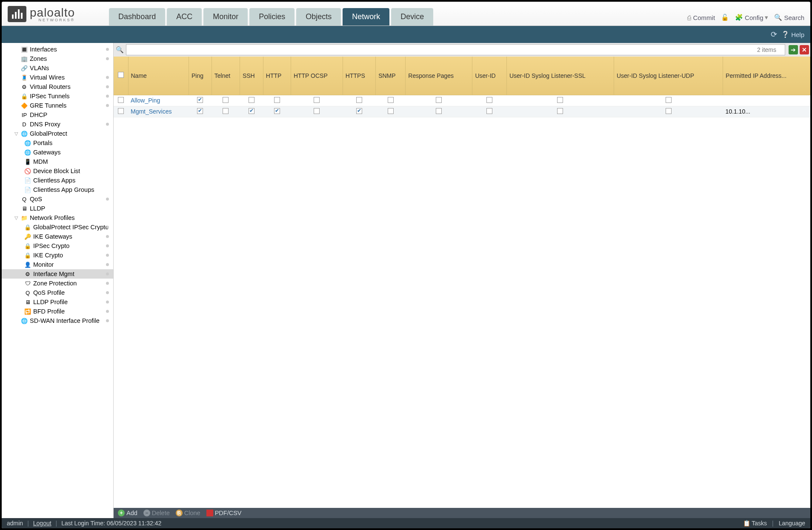  Describe the element at coordinates (412, 17) in the screenshot. I see `tab-device: Device` at that location.